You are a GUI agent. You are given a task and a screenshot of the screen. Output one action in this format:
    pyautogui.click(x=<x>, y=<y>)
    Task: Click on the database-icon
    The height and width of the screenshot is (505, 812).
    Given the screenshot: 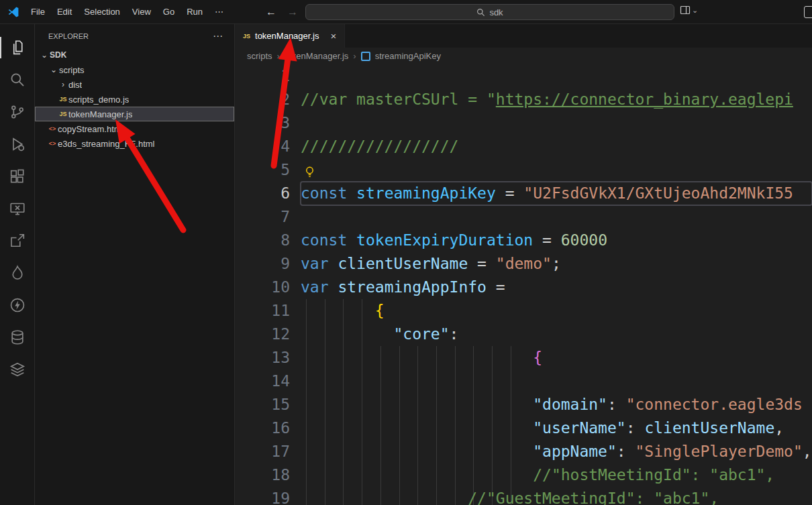 What is the action you would take?
    pyautogui.click(x=17, y=337)
    